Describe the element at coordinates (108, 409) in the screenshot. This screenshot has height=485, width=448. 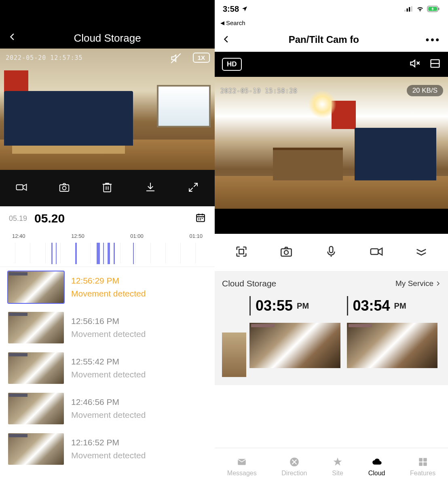
I see `event-item: 12:46:56 PM Movement detected` at that location.